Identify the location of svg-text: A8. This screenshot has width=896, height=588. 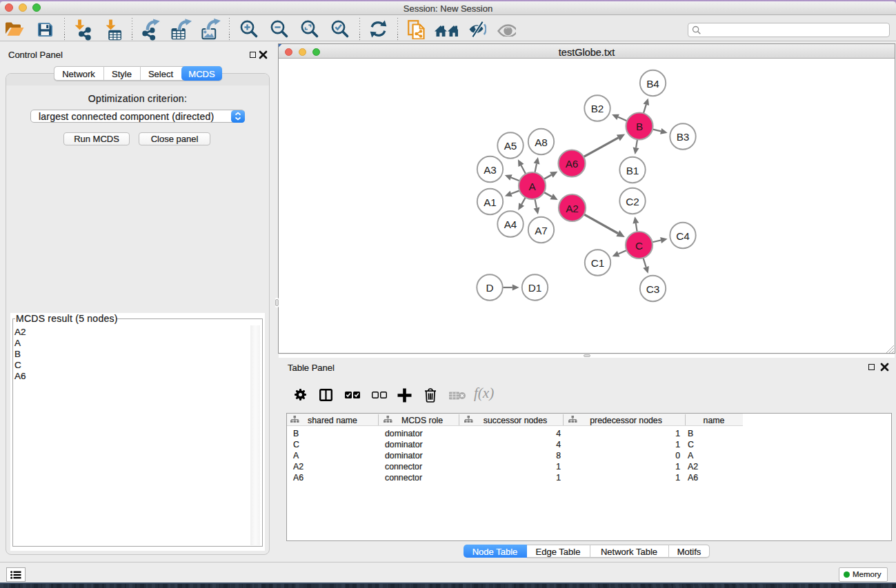
(541, 142).